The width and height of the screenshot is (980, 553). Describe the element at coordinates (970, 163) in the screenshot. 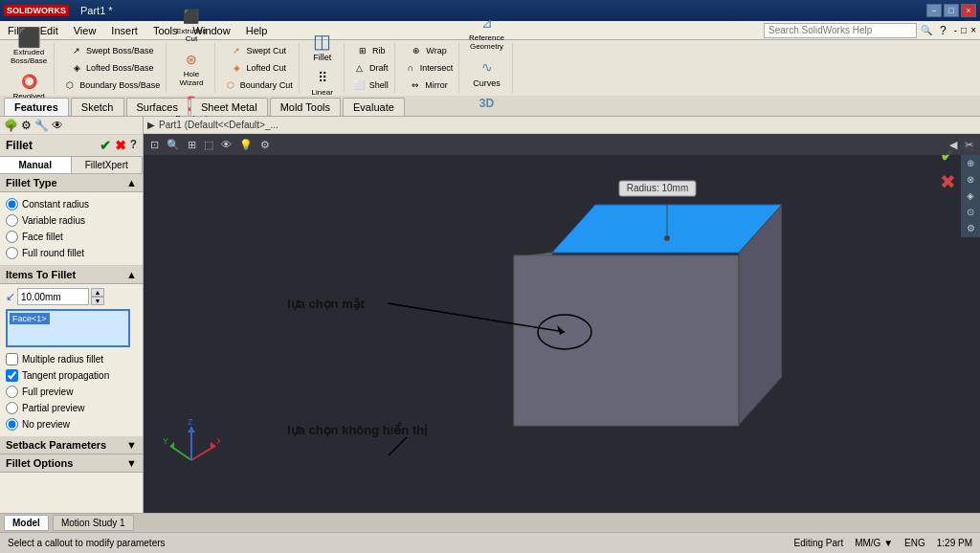

I see `right-icon-2: ⊕` at that location.